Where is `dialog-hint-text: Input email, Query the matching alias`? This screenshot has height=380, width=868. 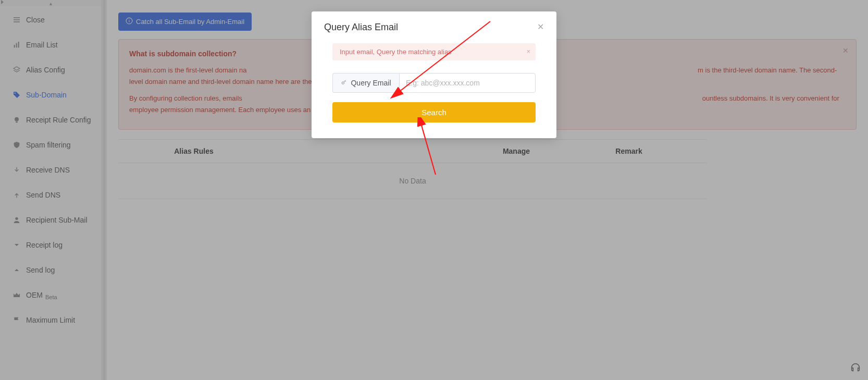 dialog-hint-text: Input email, Query the matching alias is located at coordinates (396, 52).